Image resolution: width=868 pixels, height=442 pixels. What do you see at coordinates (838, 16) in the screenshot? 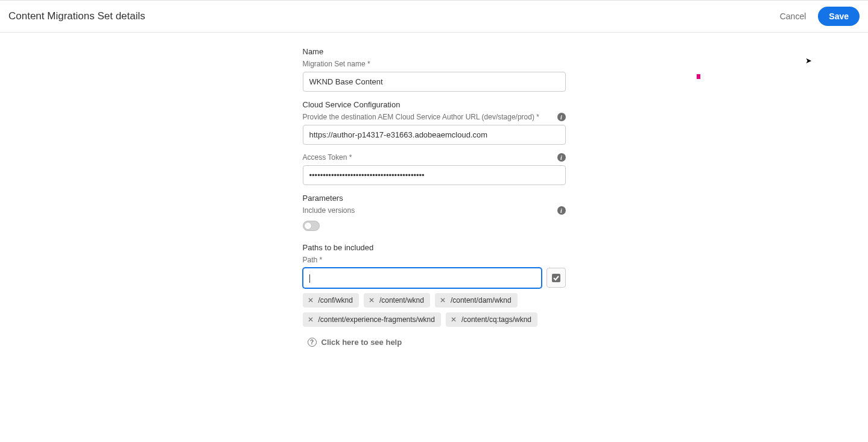
I see `save-button: Save` at bounding box center [838, 16].